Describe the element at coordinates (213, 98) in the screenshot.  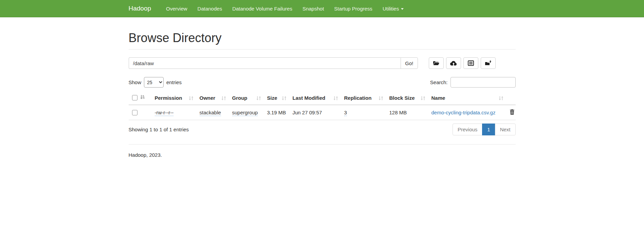
I see `header-owner: Owner` at that location.